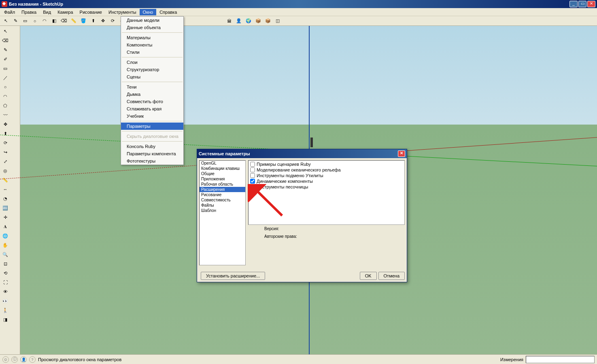 The height and width of the screenshot is (364, 597). What do you see at coordinates (5, 301) in the screenshot?
I see `look-around-icon: 👀` at bounding box center [5, 301].